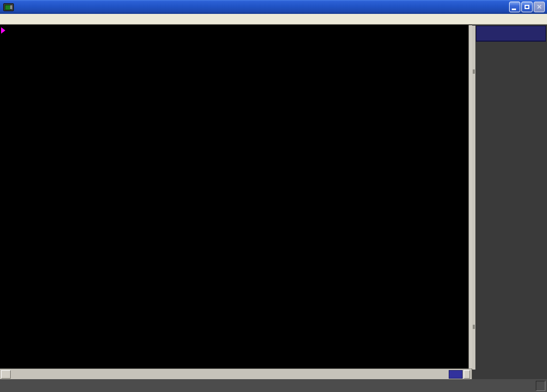 The image size is (547, 392). I want to click on menu-bar, so click(274, 19).